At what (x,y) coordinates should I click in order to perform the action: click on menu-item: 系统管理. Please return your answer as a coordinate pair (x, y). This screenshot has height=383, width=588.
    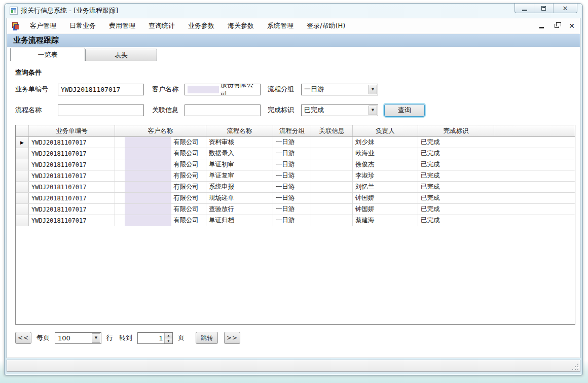
    Looking at the image, I should click on (280, 26).